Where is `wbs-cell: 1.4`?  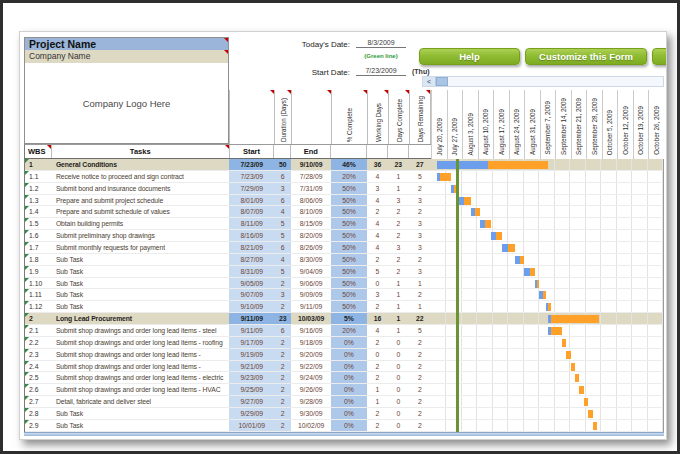 wbs-cell: 1.4 is located at coordinates (38, 212).